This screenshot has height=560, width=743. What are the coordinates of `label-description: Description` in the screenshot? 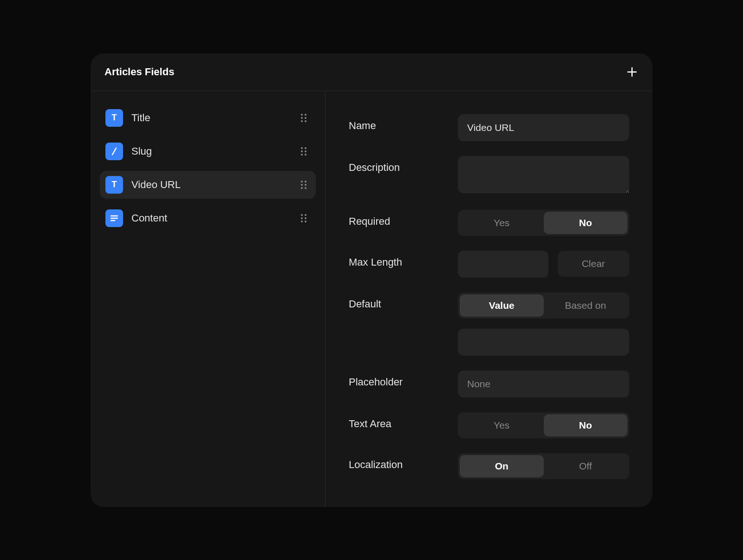 It's located at (403, 165).